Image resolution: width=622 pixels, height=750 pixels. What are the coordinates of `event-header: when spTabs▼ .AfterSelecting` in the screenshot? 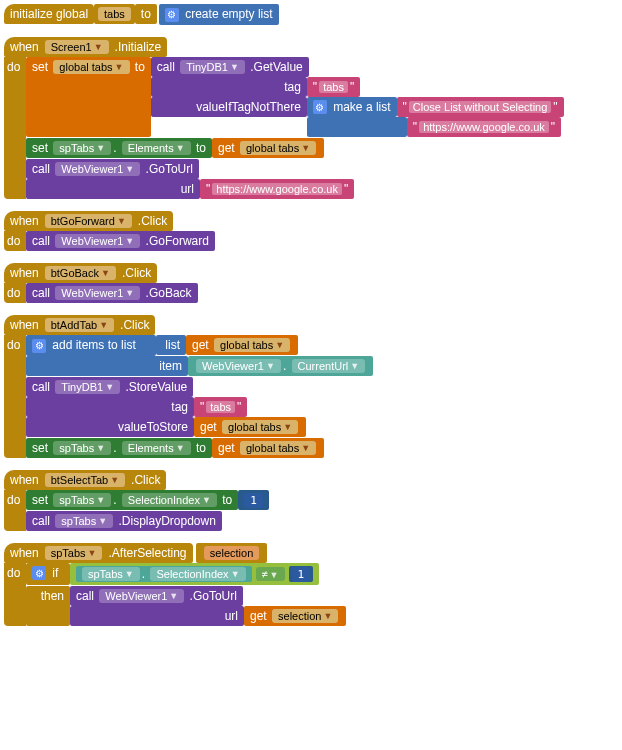 It's located at (98, 553).